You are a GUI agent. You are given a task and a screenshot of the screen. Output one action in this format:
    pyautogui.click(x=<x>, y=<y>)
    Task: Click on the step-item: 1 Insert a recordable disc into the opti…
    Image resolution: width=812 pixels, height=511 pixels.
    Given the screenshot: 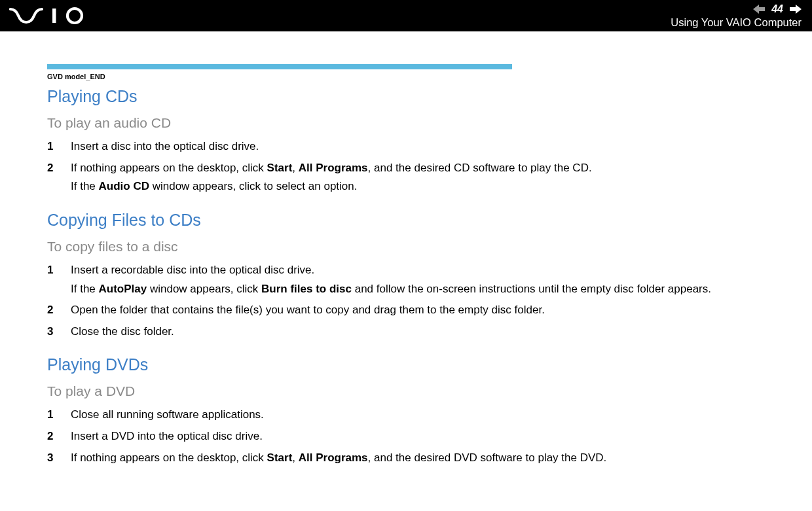 What is the action you would take?
    pyautogui.click(x=411, y=280)
    